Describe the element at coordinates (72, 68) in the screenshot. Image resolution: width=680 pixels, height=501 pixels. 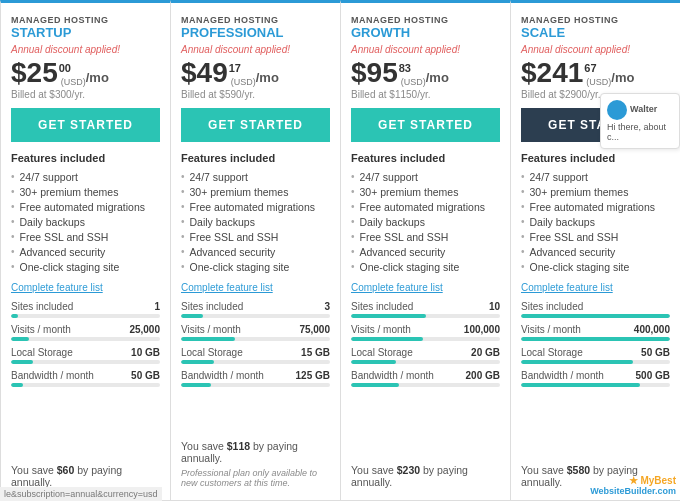
I see `price-sup: 00` at that location.